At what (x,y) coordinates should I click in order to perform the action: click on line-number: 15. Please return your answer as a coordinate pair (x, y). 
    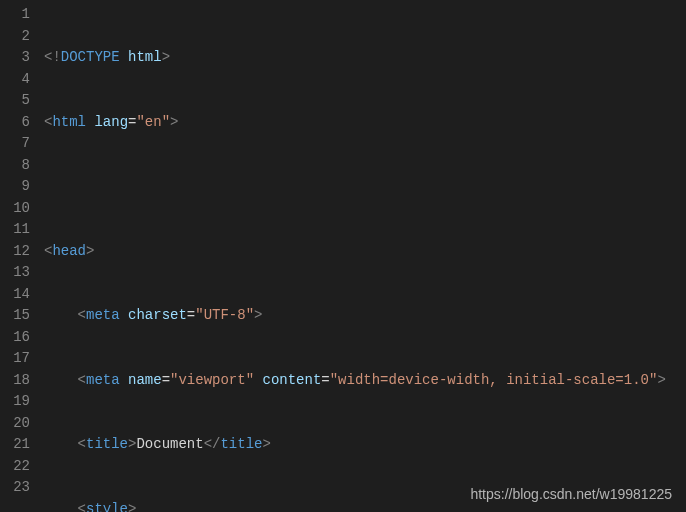
    Looking at the image, I should click on (15, 316).